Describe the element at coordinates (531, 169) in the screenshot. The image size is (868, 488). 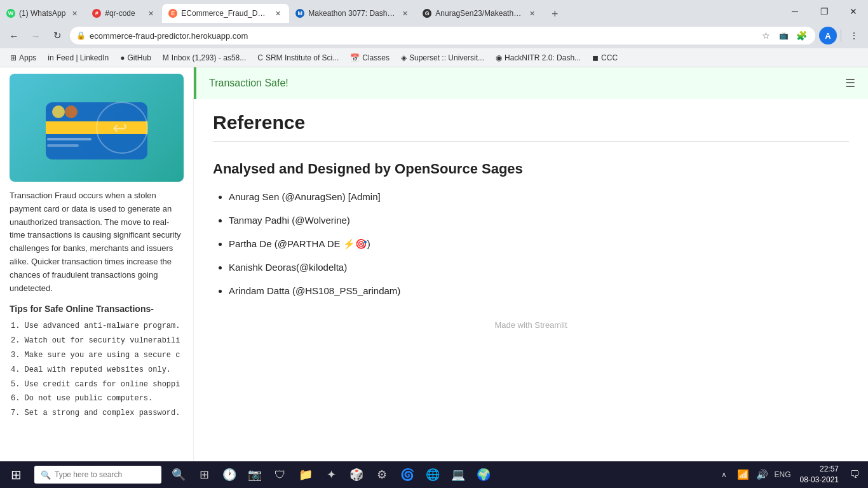
I see `authors-section-title: Analysed and Designed by OpenSource Sage…` at that location.